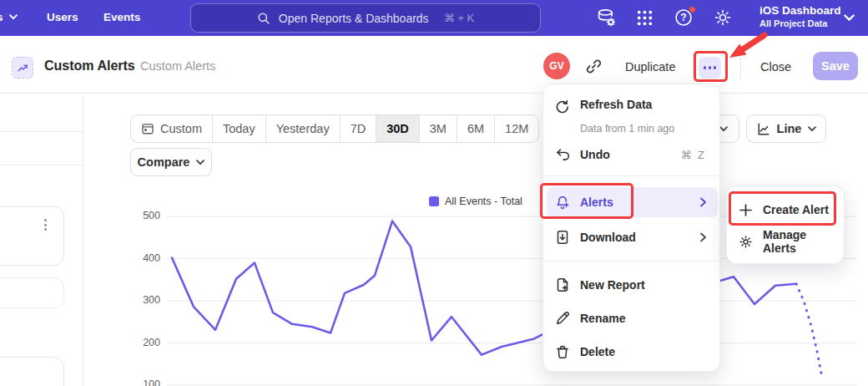 Image resolution: width=868 pixels, height=386 pixels. What do you see at coordinates (808, 17) in the screenshot?
I see `project-switcher: iOS Dashboard All Project Data` at bounding box center [808, 17].